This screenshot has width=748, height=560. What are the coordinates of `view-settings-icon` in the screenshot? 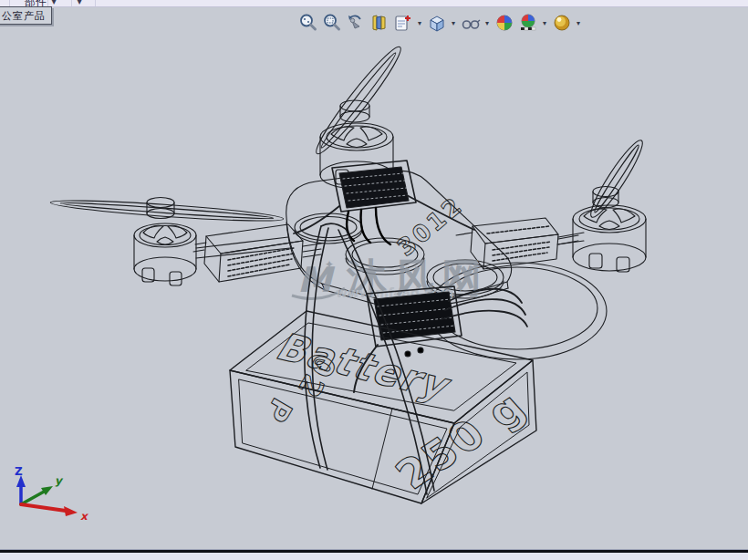 It's located at (562, 24).